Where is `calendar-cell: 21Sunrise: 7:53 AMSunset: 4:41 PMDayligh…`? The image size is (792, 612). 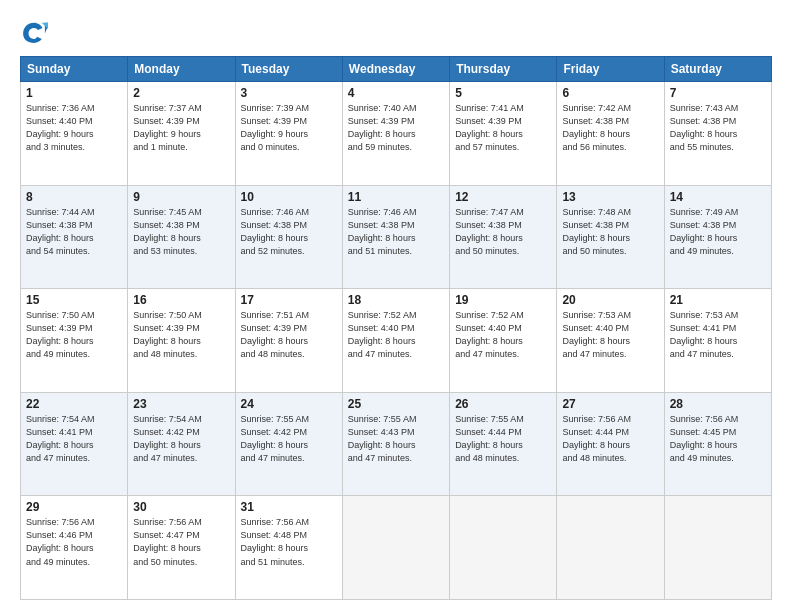
calendar-cell: 21Sunrise: 7:53 AMSunset: 4:41 PMDayligh… is located at coordinates (718, 341).